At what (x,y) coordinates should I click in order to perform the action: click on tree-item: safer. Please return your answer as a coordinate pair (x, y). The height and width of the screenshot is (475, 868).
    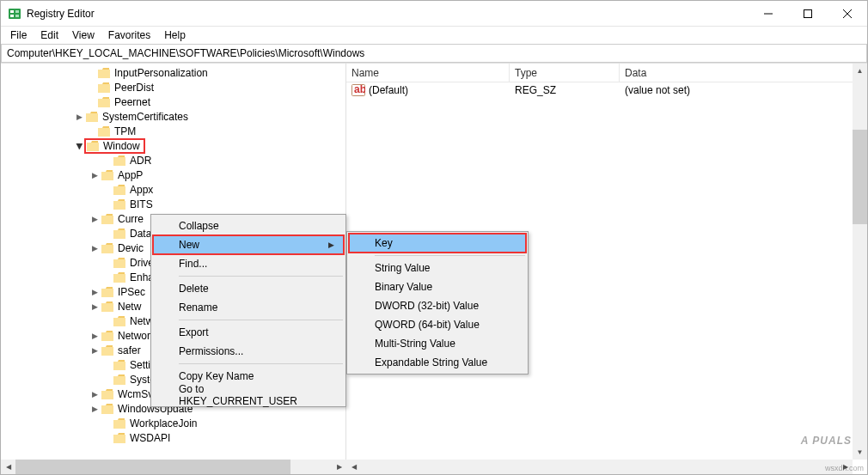
    Looking at the image, I should click on (129, 350).